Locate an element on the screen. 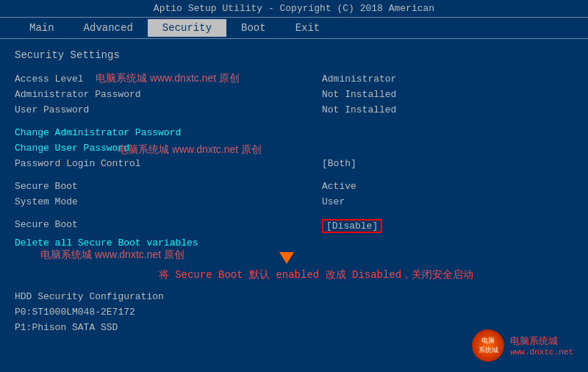 This screenshot has height=372, width=588. label-admin-password: Administrator Password is located at coordinates (168, 94).